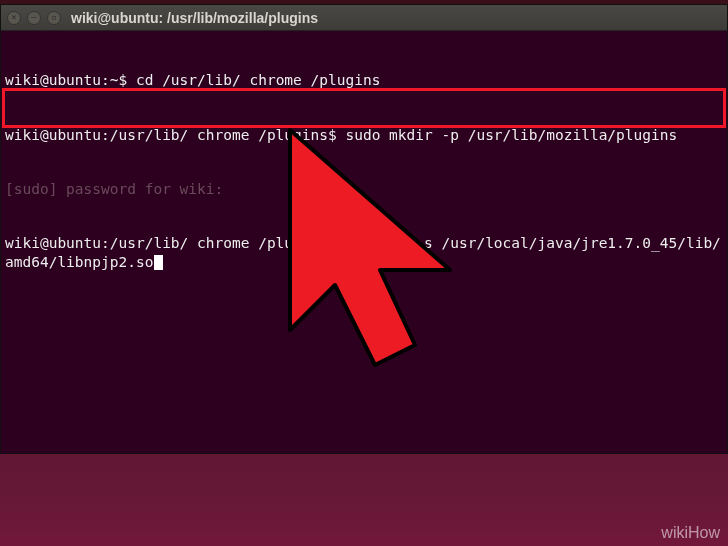 Image resolution: width=728 pixels, height=546 pixels. Describe the element at coordinates (54, 18) in the screenshot. I see `maximize-button: ▫` at that location.